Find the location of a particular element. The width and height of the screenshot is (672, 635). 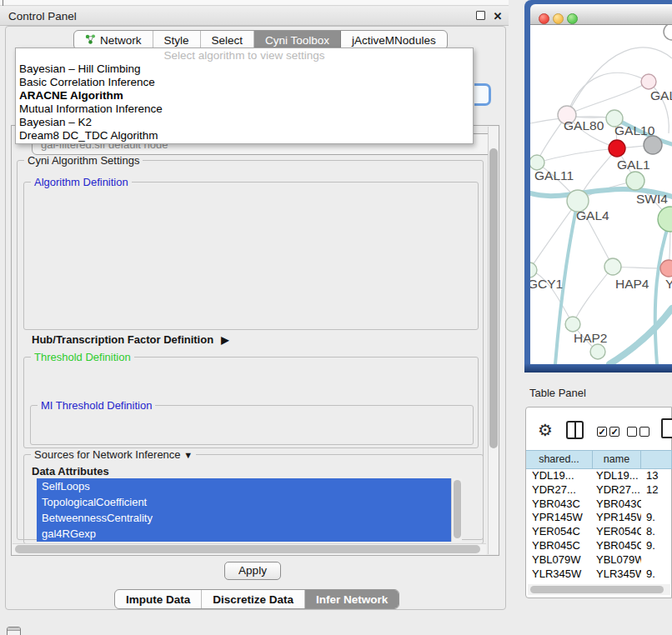

dropdown-item: Dream8 DC_TDC Algorithm is located at coordinates (244, 136).